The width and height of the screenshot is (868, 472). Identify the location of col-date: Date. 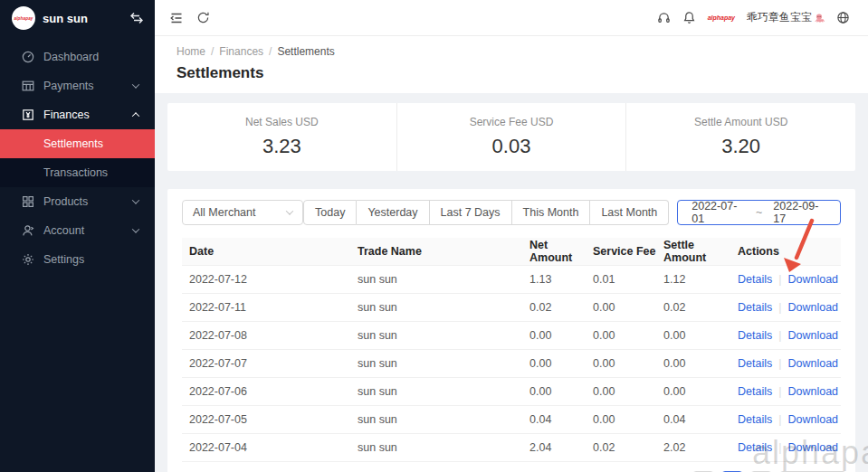
(270, 251).